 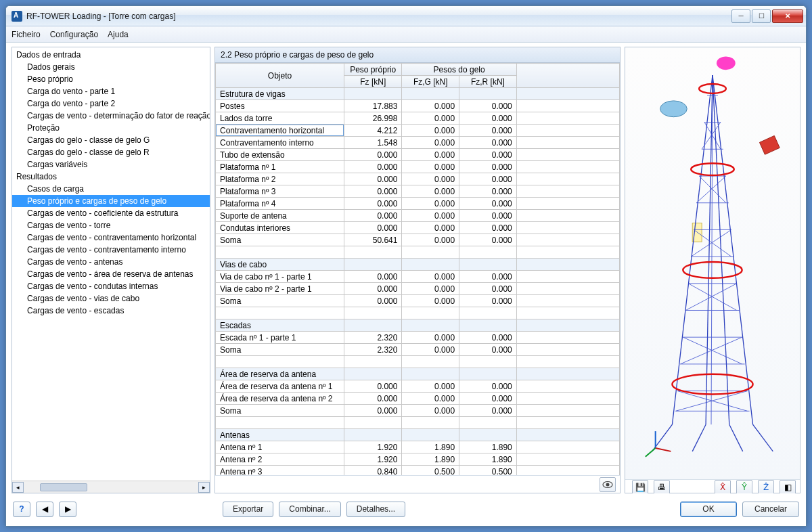 I want to click on row-label: Contraventamento horizontal, so click(x=280, y=131).